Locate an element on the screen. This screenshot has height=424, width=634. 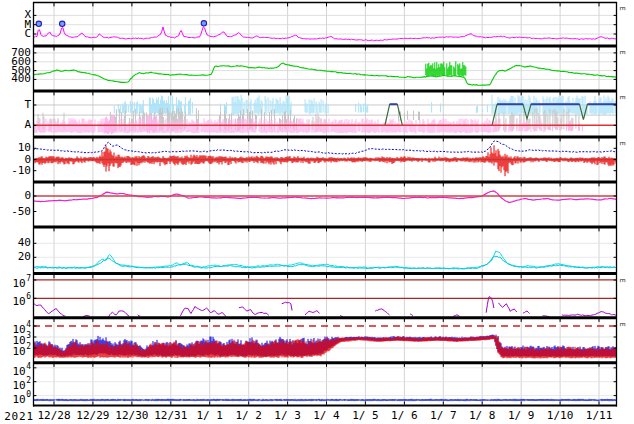
panel-xray-flux is located at coordinates (325, 31).